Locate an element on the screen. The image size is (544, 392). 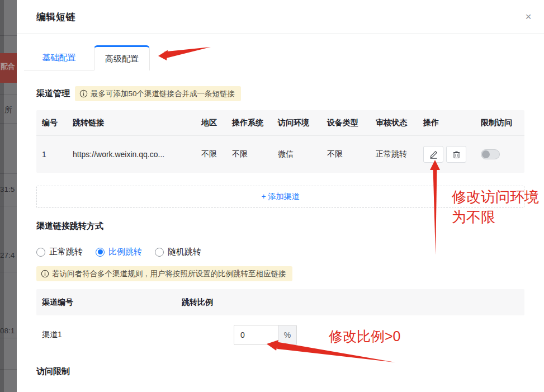
ratio-row: 渠道1 % is located at coordinates (281, 330).